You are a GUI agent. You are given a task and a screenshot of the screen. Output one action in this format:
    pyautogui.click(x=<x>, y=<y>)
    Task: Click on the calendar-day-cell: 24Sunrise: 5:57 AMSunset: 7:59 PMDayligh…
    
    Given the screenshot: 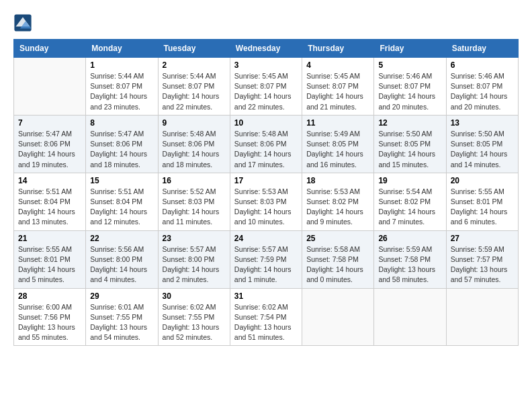 What is the action you would take?
    pyautogui.click(x=266, y=259)
    